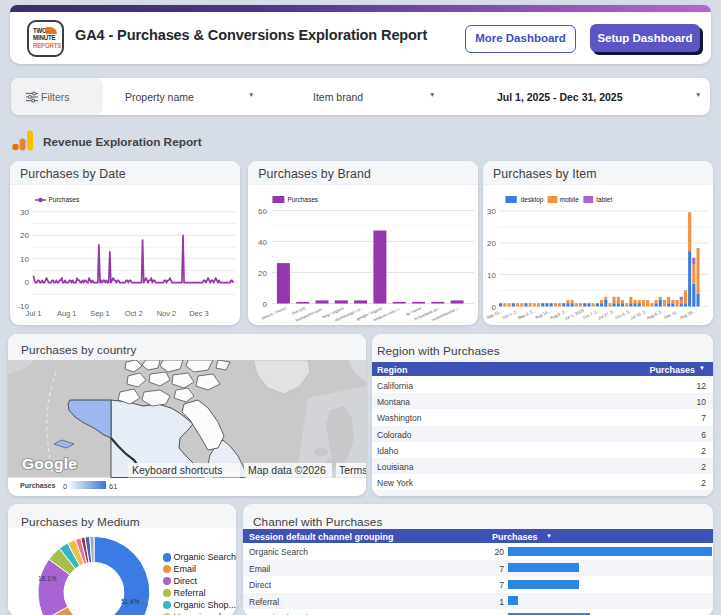  I want to click on svg-text: Keyboard shortcuts, so click(177, 470).